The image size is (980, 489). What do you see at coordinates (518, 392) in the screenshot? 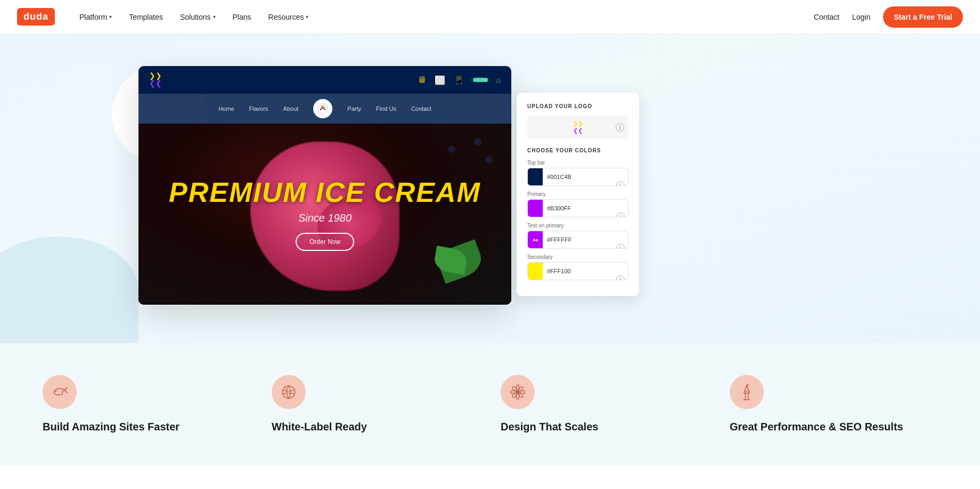
I see `feature-design-icon-wrap` at bounding box center [518, 392].